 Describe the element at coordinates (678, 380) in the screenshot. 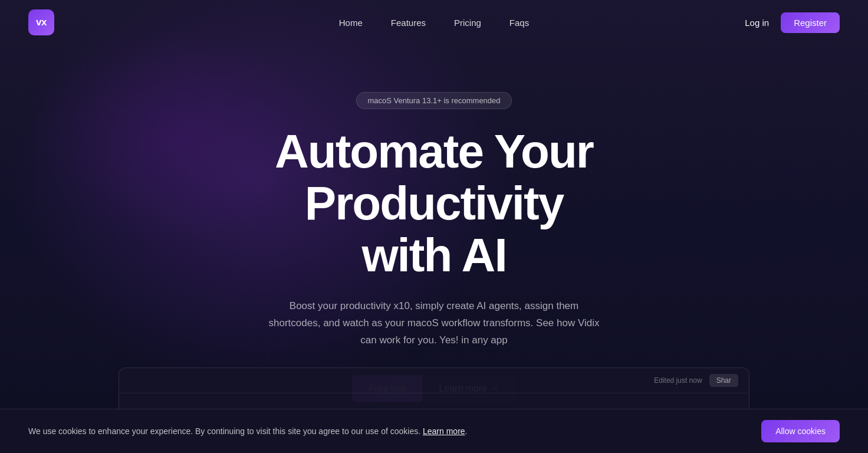

I see `edited-label: Edited just now` at that location.